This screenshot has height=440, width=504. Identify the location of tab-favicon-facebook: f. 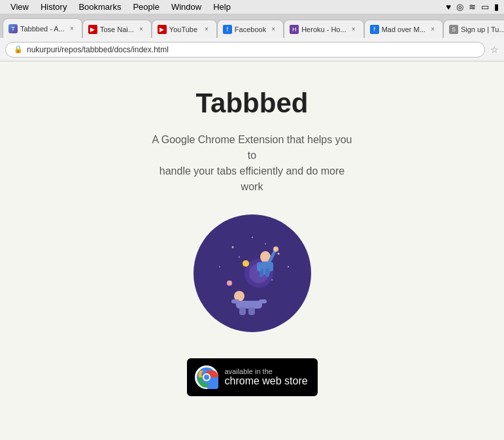
(227, 29).